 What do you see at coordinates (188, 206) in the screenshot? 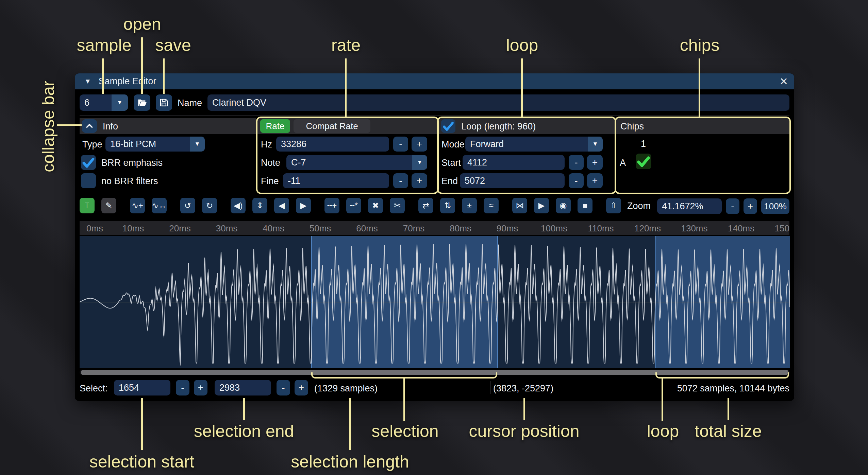
I see `undo-button: ↺` at bounding box center [188, 206].